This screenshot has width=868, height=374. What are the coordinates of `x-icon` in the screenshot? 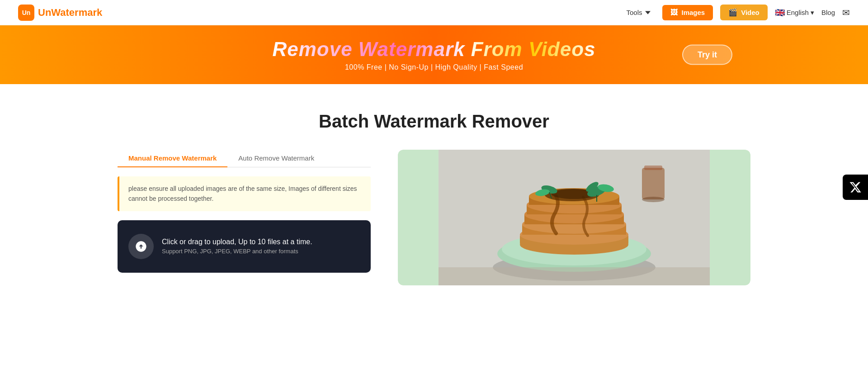 It's located at (855, 187).